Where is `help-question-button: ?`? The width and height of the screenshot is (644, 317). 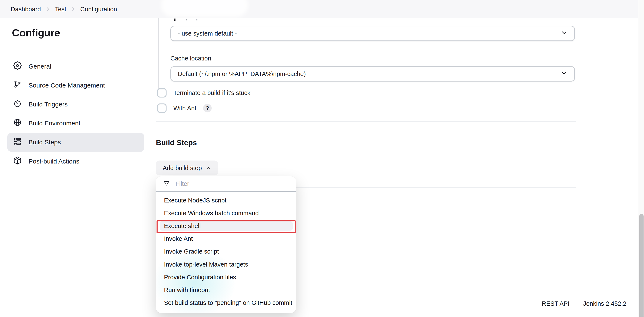
help-question-button: ? is located at coordinates (208, 108).